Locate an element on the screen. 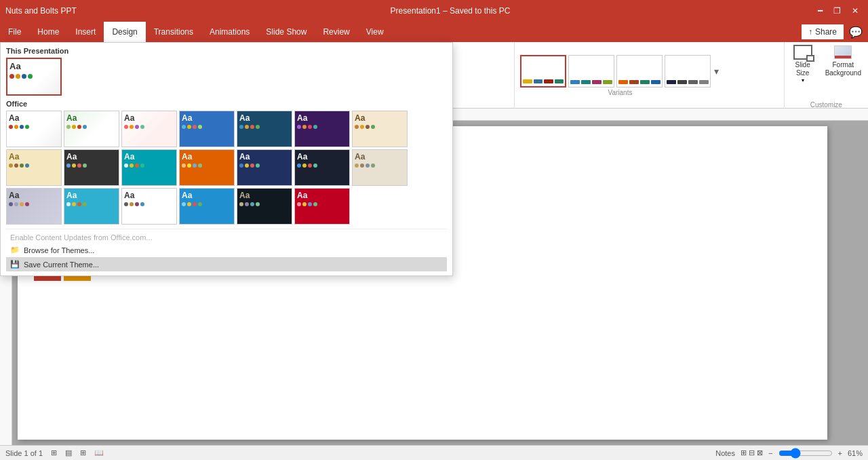  status-right: Notes ⊞ ⊟ ⊠ − + 61% is located at coordinates (789, 453).